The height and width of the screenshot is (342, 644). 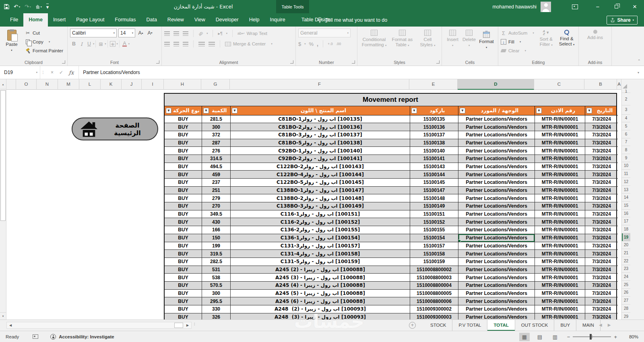 What do you see at coordinates (299, 44) in the screenshot?
I see `currency-icon: $` at bounding box center [299, 44].